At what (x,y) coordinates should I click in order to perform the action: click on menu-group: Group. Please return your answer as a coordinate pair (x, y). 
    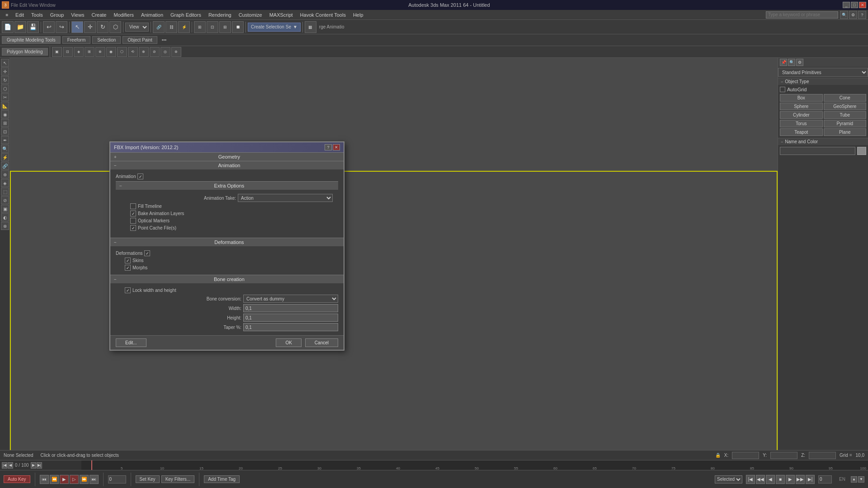
    Looking at the image, I should click on (57, 15).